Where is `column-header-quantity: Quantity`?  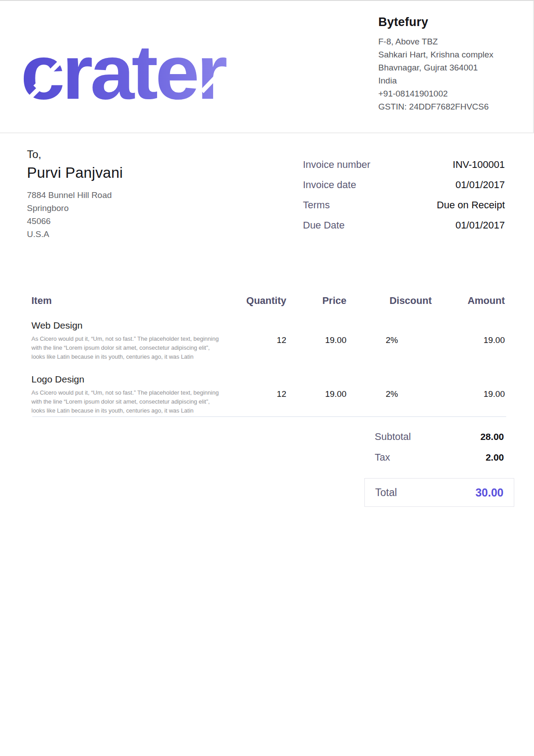 column-header-quantity: Quantity is located at coordinates (258, 301).